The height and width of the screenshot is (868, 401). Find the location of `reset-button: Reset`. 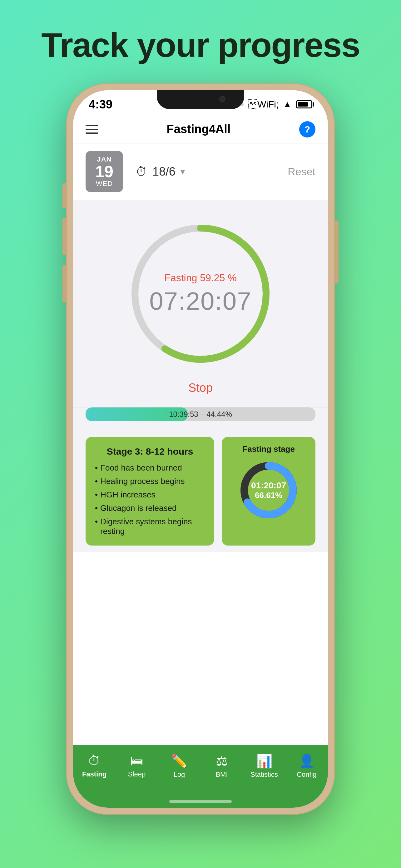

reset-button: Reset is located at coordinates (302, 172).